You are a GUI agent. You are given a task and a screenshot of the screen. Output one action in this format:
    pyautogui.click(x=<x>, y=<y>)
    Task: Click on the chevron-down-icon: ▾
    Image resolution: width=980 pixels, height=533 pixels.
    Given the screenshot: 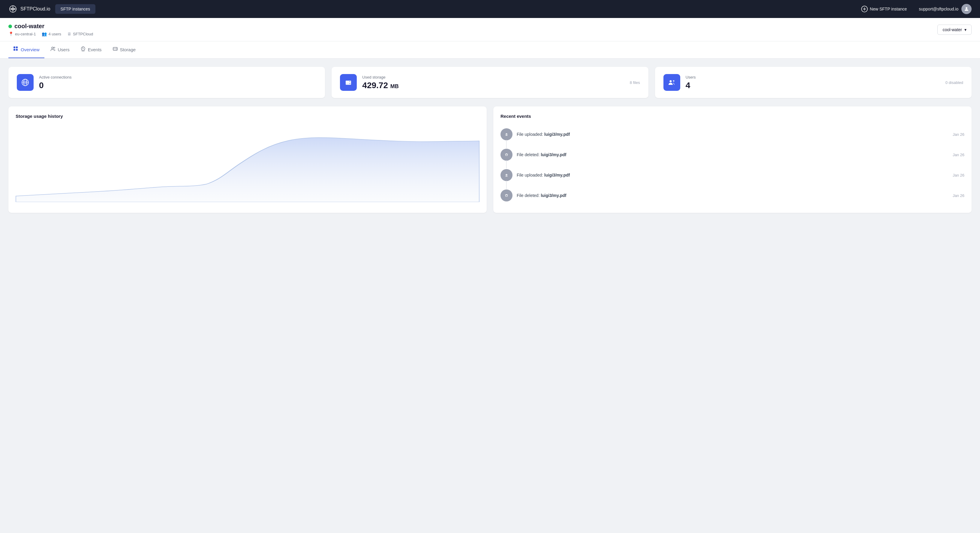 What is the action you would take?
    pyautogui.click(x=966, y=30)
    